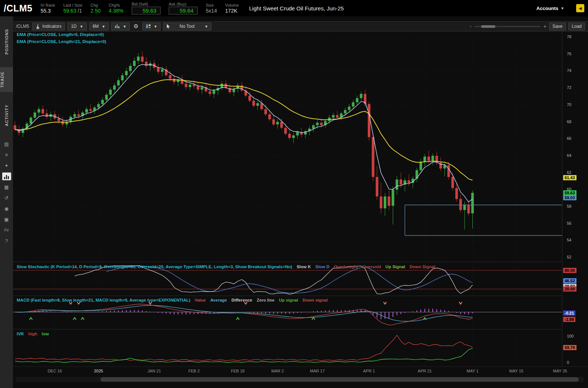 Image resolution: width=588 pixels, height=388 pixels. What do you see at coordinates (7, 155) in the screenshot?
I see `watchlist-icon: ≡` at bounding box center [7, 155].